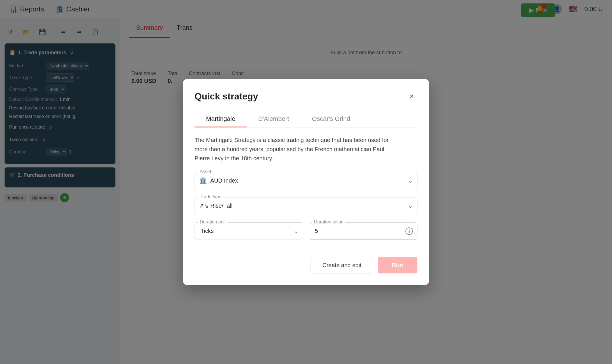 The width and height of the screenshot is (612, 364). What do you see at coordinates (363, 231) in the screenshot?
I see `duration-value-form-group: Duration value ℹ` at bounding box center [363, 231].